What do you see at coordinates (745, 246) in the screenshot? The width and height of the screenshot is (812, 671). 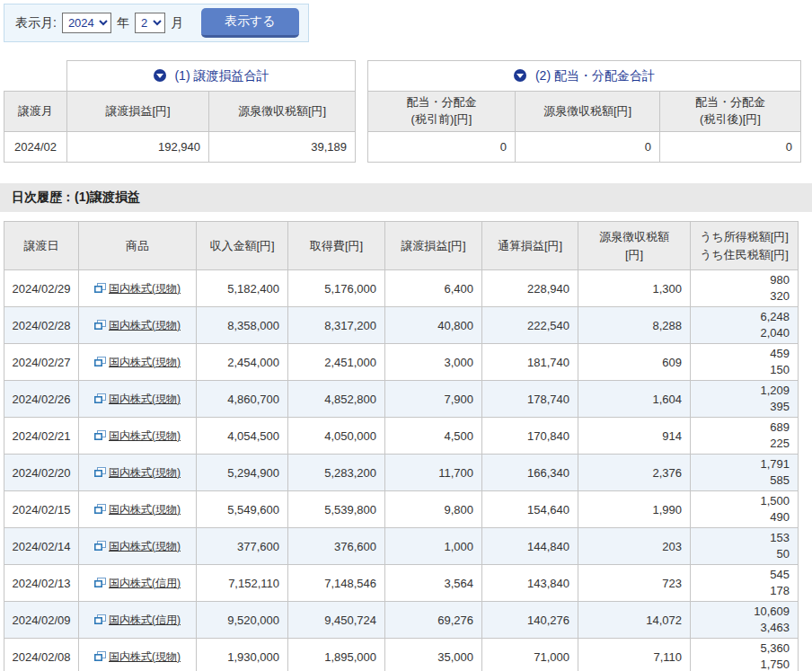 I see `column-header: うち所得税額[円]うち住民税額[円]` at bounding box center [745, 246].